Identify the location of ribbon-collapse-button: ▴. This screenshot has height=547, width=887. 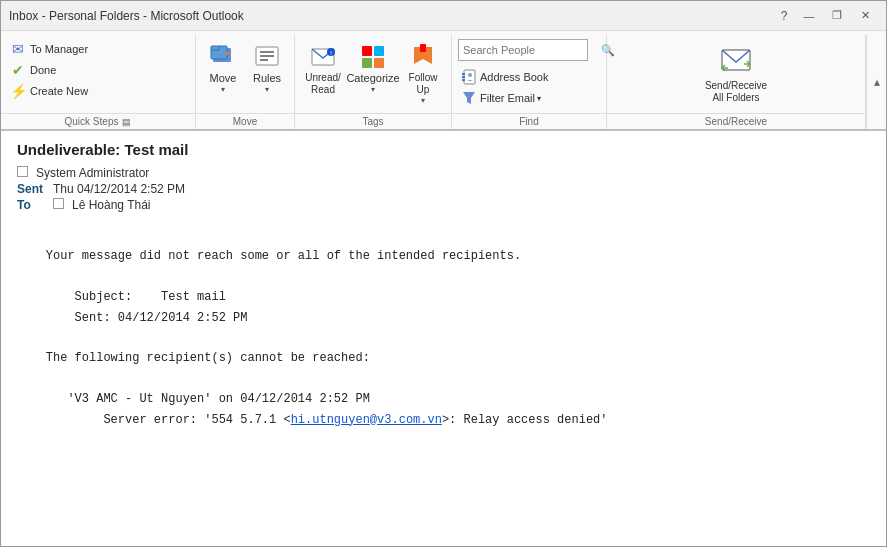
(876, 82).